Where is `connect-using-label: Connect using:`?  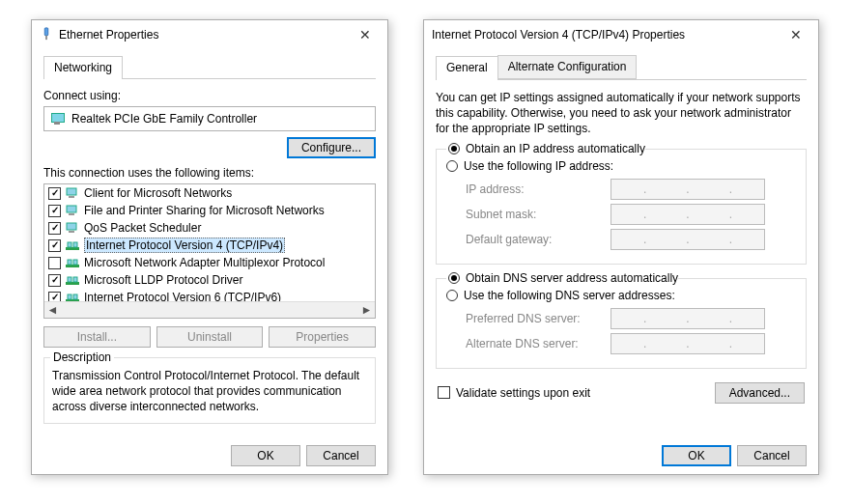
connect-using-label: Connect using: is located at coordinates (210, 96).